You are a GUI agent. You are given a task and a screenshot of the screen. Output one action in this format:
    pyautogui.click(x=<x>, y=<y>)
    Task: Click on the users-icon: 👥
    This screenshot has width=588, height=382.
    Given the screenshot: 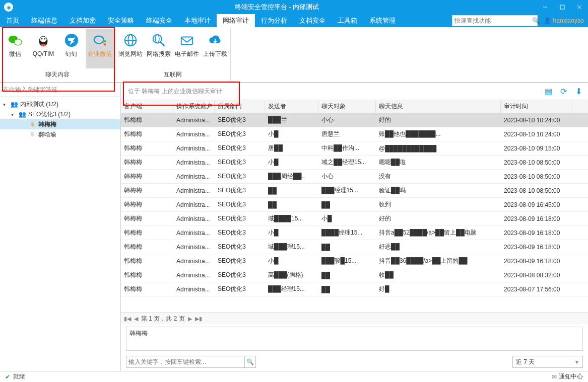 What is the action you would take?
    pyautogui.click(x=14, y=104)
    